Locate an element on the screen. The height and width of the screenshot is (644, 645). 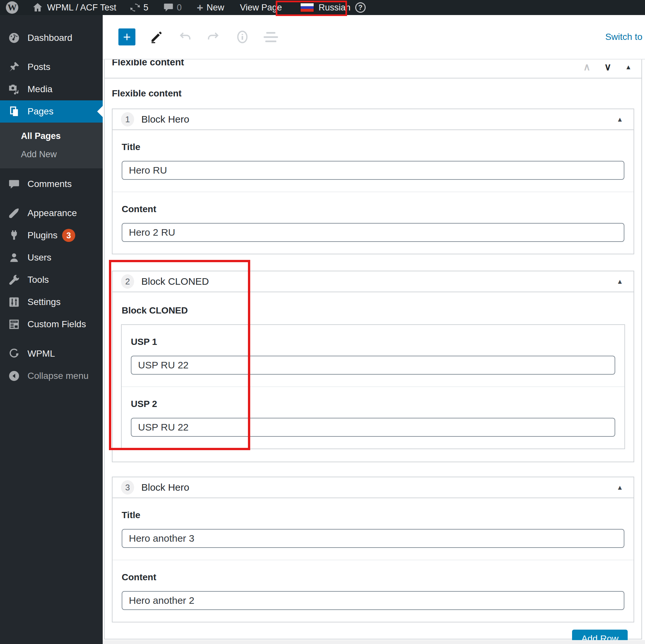
layout-row-3-header: 3 Block Hero ▲ is located at coordinates (373, 488).